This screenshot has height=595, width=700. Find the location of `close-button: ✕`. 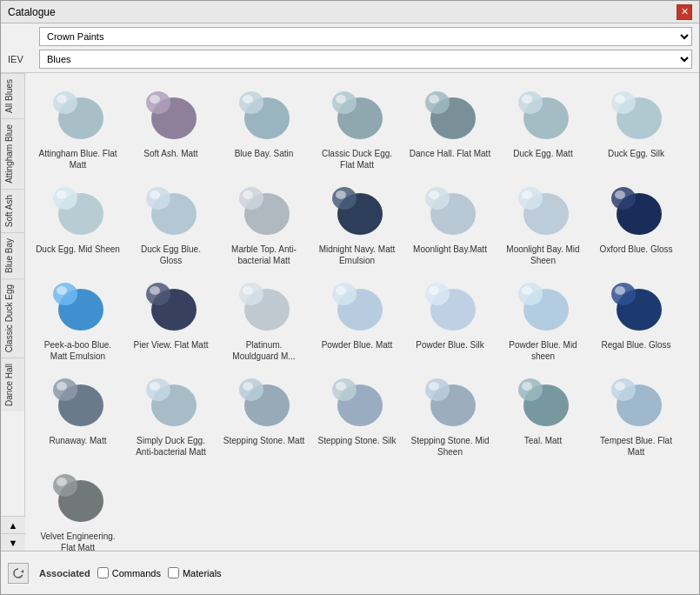

close-button: ✕ is located at coordinates (684, 12).